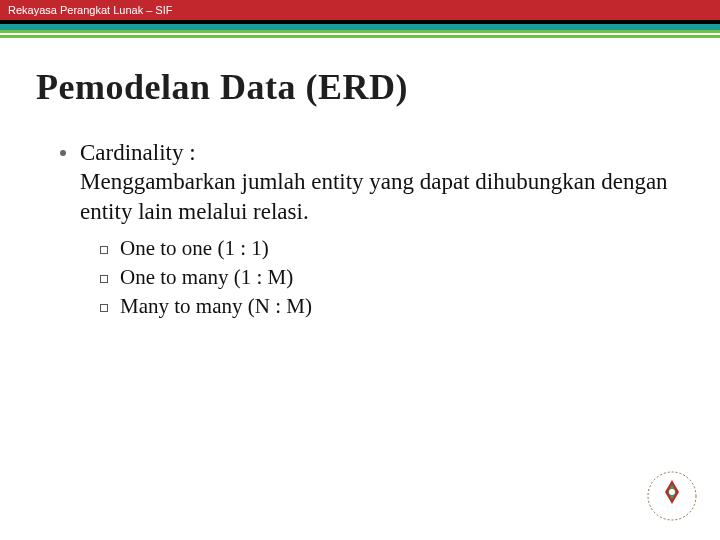 The image size is (720, 540). Describe the element at coordinates (194, 248) in the screenshot. I see `sub-item-text: One to one (1 : 1)` at that location.